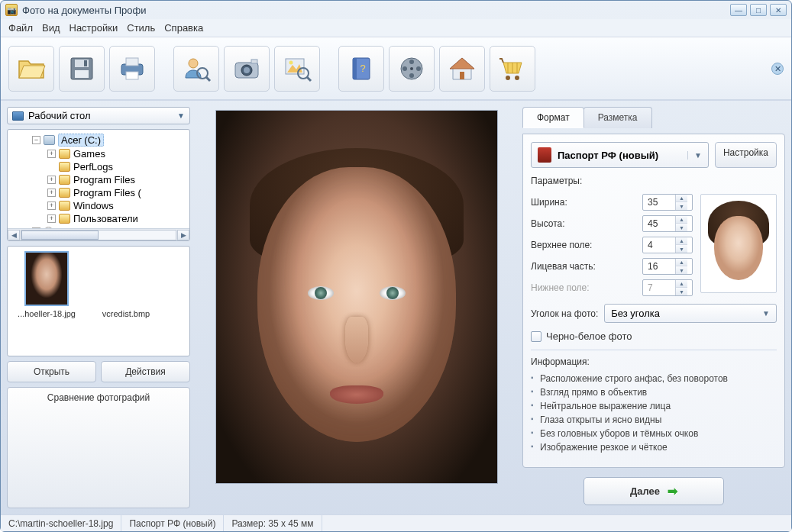  I want to click on status-size: Размер: 35 x 45 мм, so click(273, 524).